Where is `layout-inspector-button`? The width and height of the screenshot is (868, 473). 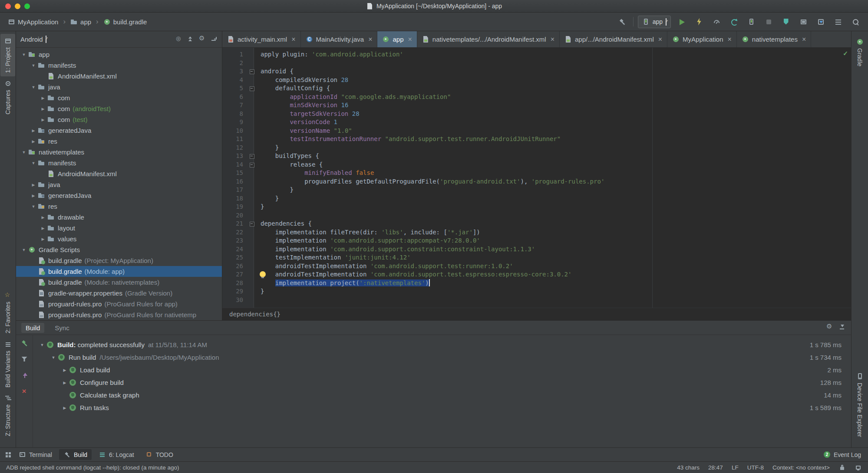
layout-inspector-button is located at coordinates (803, 22).